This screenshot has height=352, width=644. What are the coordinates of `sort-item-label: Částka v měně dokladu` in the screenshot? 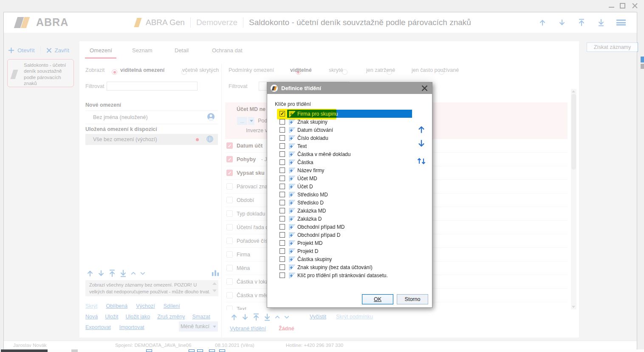 It's located at (324, 154).